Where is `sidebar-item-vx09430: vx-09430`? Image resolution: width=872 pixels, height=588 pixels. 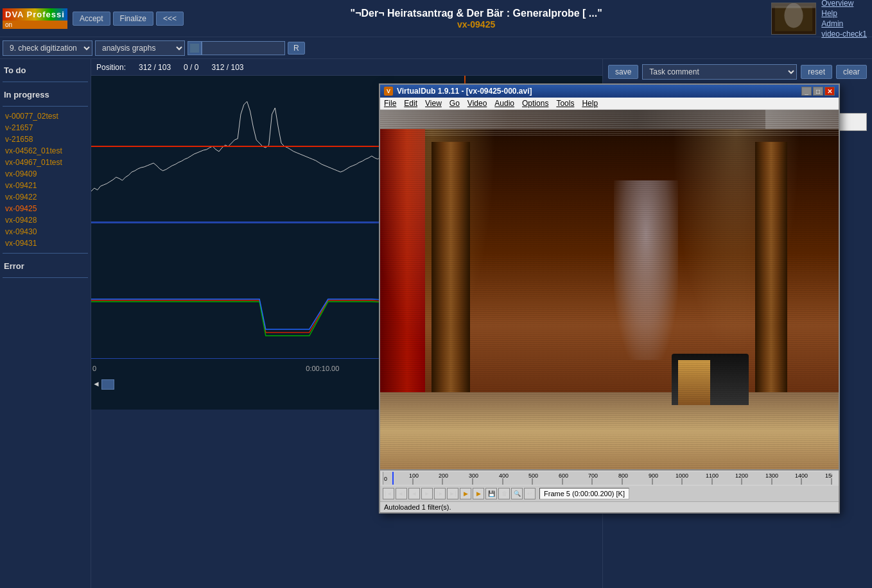
sidebar-item-vx09430: vx-09430 is located at coordinates (45, 232).